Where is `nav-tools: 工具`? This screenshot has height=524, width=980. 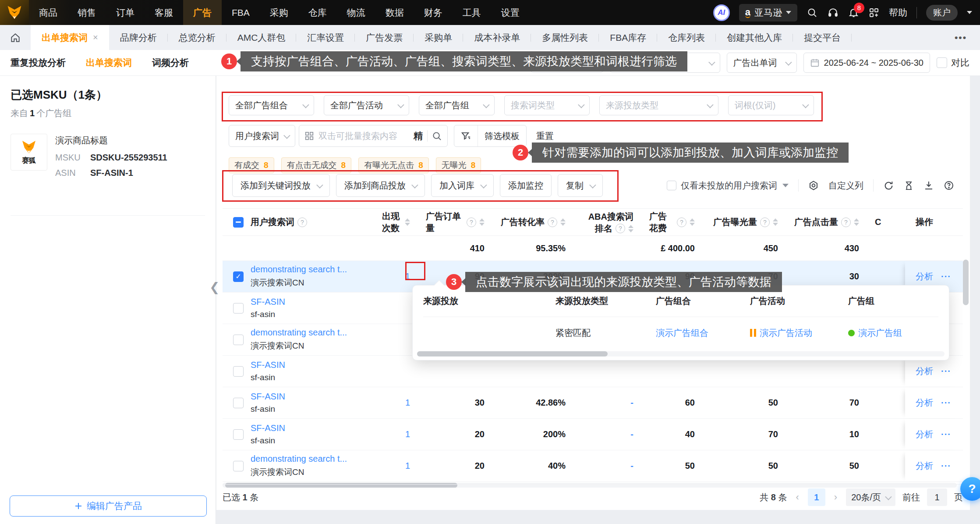
nav-tools: 工具 is located at coordinates (472, 12).